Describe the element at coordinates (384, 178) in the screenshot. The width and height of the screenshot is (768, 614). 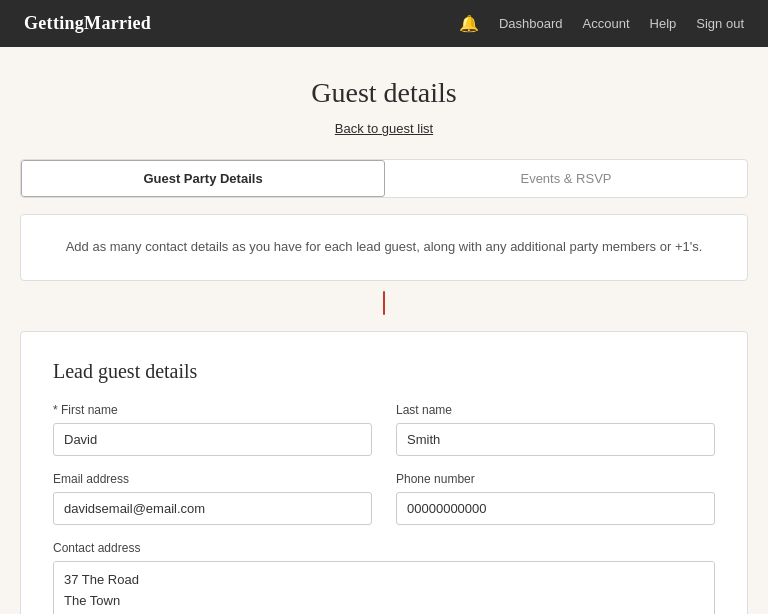
I see `tabs-container: Guest Party Details Events & RSVP` at that location.